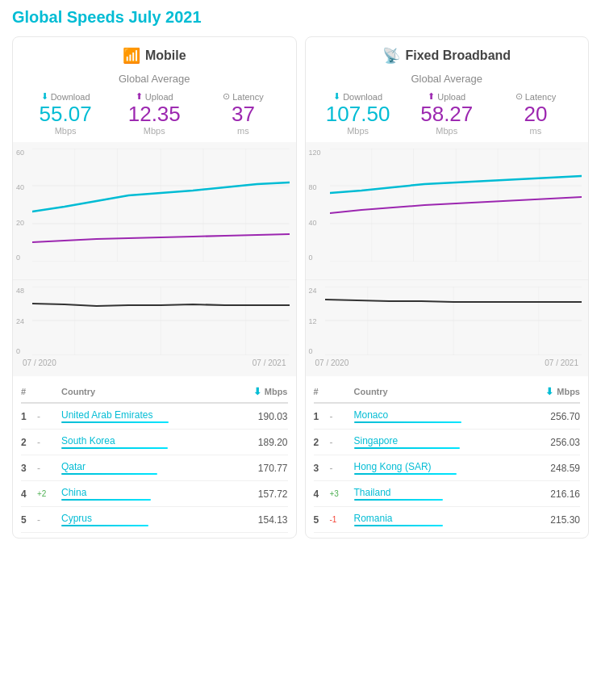  What do you see at coordinates (447, 131) in the screenshot?
I see `fixed-upload-unit: Mbps` at bounding box center [447, 131].